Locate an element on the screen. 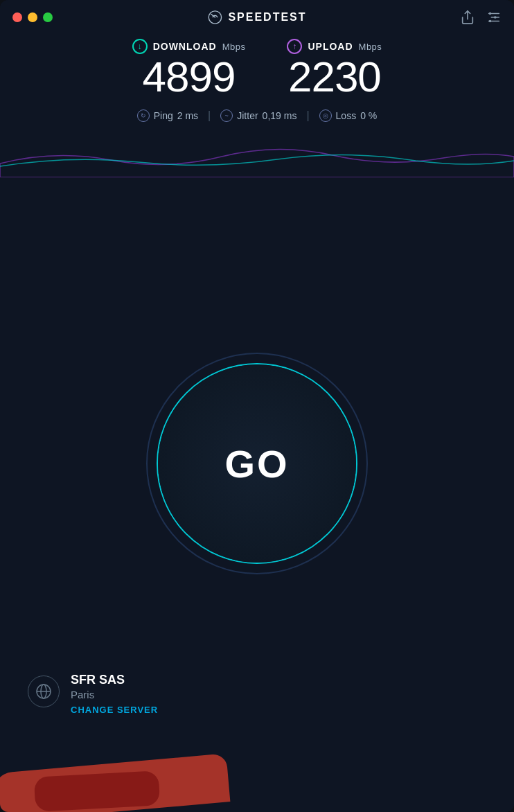  download-icon: ↓ is located at coordinates (140, 46).